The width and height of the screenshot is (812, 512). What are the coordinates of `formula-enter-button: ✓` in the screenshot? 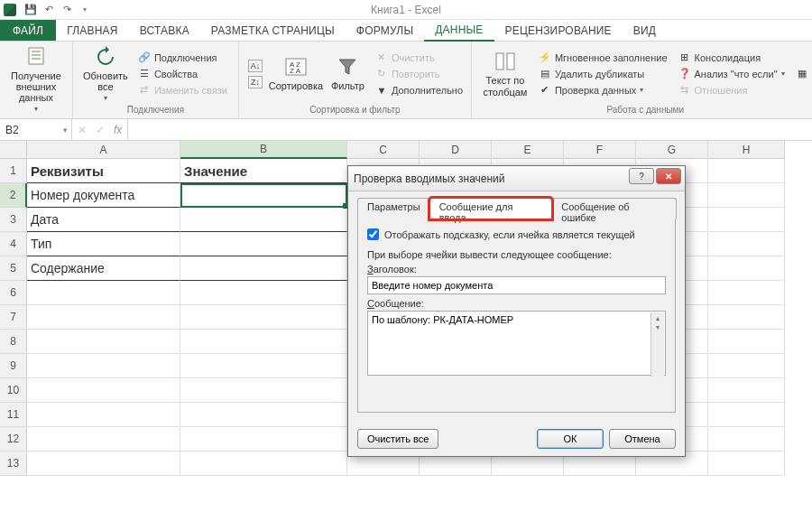 It's located at (100, 130).